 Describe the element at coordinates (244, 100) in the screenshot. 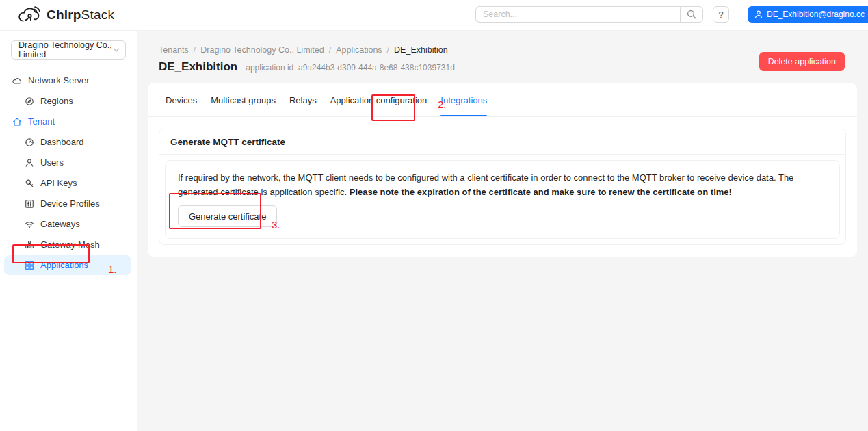

I see `tab-multicast-groups: Multicast groups` at that location.